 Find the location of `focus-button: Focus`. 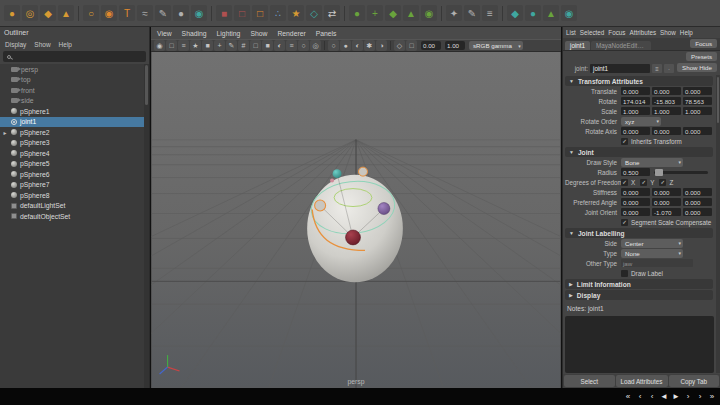

focus-button: Focus is located at coordinates (704, 44).